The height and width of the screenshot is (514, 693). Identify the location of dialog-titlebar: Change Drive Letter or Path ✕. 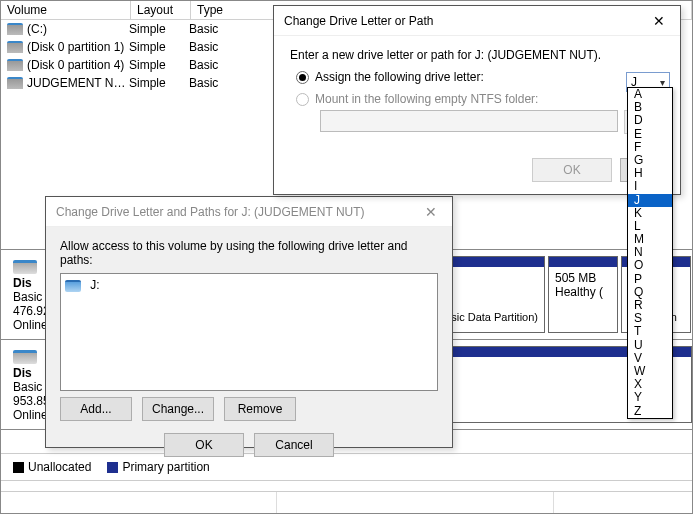
(477, 21).